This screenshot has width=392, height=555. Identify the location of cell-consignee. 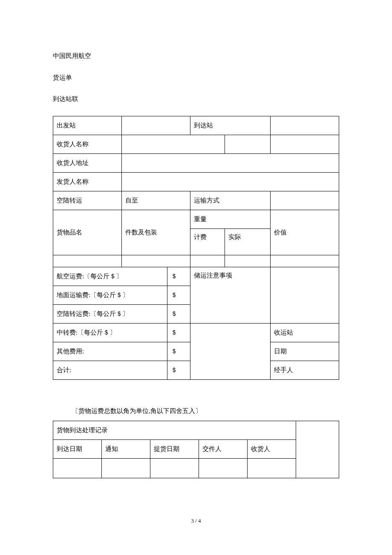
(272, 468).